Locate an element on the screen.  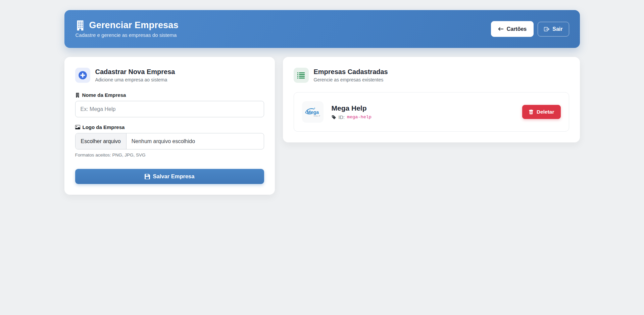
page-subtitle: Cadastre e gerencie as empresas do siste… is located at coordinates (127, 35).